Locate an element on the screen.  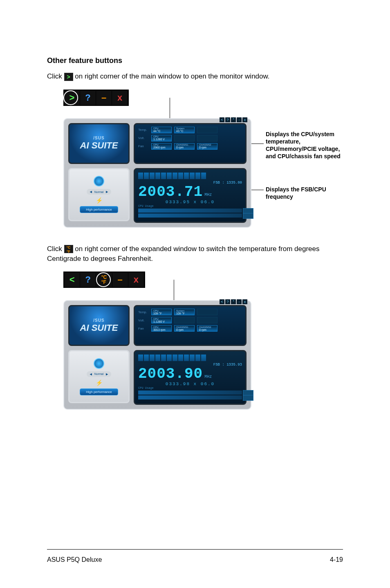
frequency-panel-f: FSB : 1335.93 2003.90MHz 0333.98 x 06.0 … is located at coordinates (190, 377).